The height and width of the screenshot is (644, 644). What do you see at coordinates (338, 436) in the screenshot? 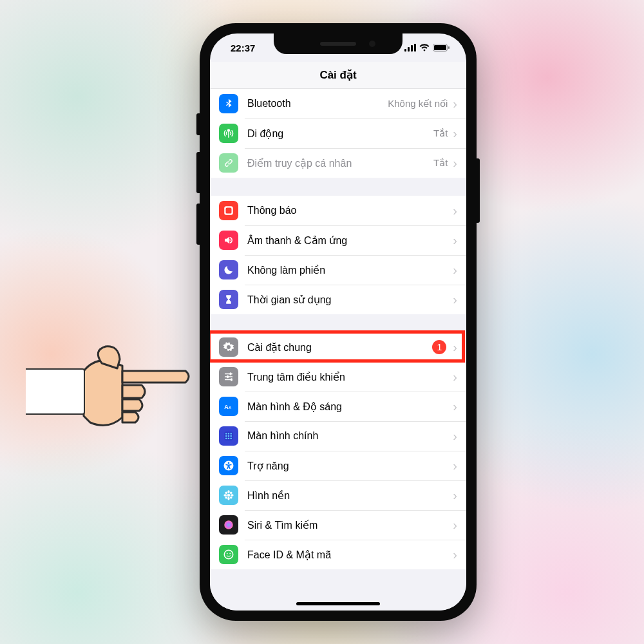
I see `settings-row-homescreen: Màn hình chính›` at bounding box center [338, 436].